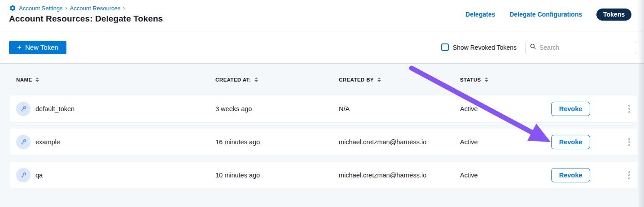  Describe the element at coordinates (445, 47) in the screenshot. I see `show-revoked-checkbox` at that location.